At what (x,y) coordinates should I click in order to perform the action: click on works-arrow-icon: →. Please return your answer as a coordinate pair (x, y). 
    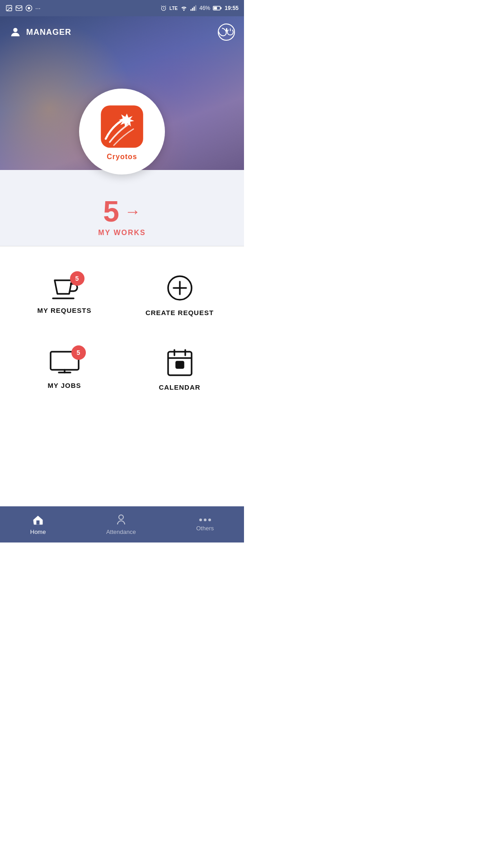
    Looking at the image, I should click on (133, 212).